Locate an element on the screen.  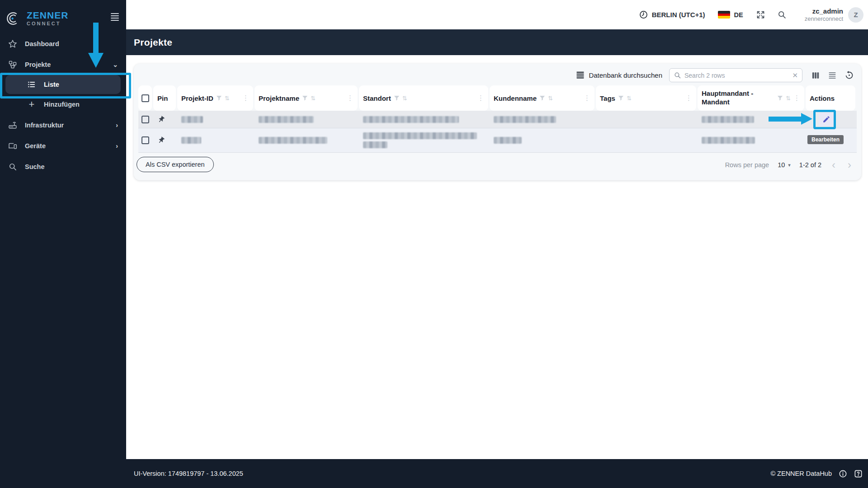
app-logo: ZENNER CONNECT is located at coordinates (63, 14).